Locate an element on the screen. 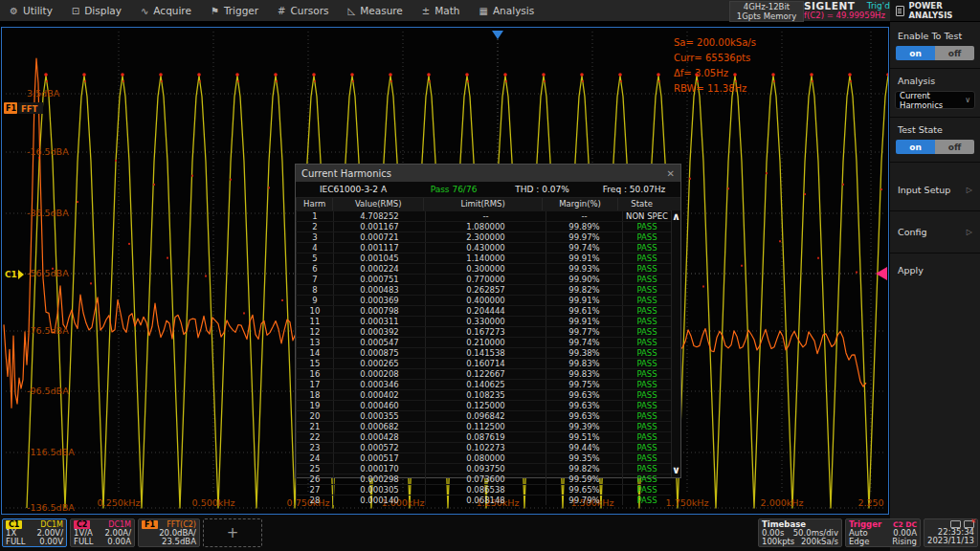  c1-marker-arrow is located at coordinates (21, 275).